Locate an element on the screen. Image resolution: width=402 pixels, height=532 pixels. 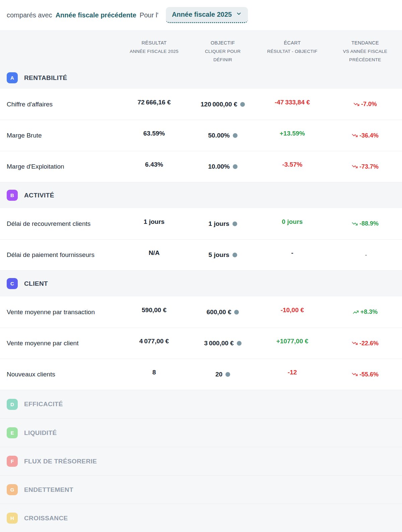
fiscal-year-dropdown: Année fiscale 2025 is located at coordinates (207, 15).